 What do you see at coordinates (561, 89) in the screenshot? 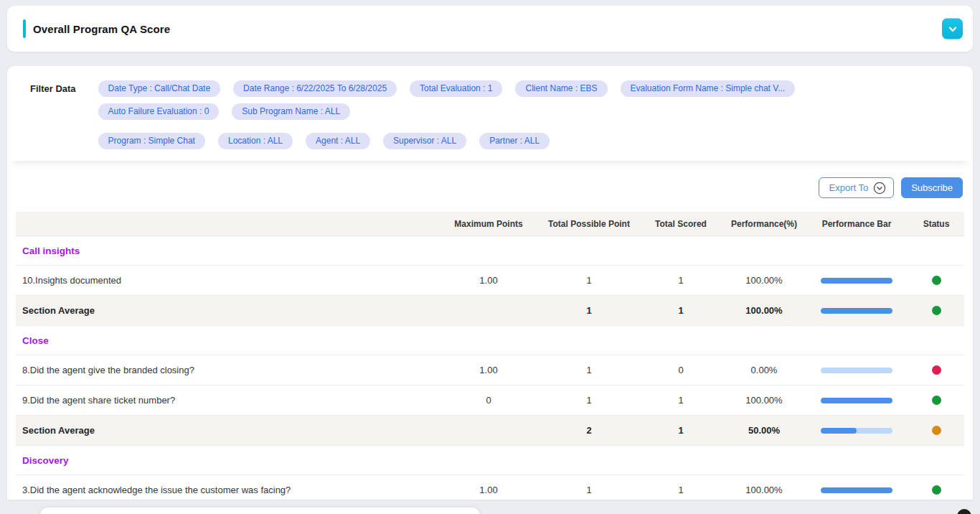
I see `filter-chip: Client Name : EBS` at bounding box center [561, 89].